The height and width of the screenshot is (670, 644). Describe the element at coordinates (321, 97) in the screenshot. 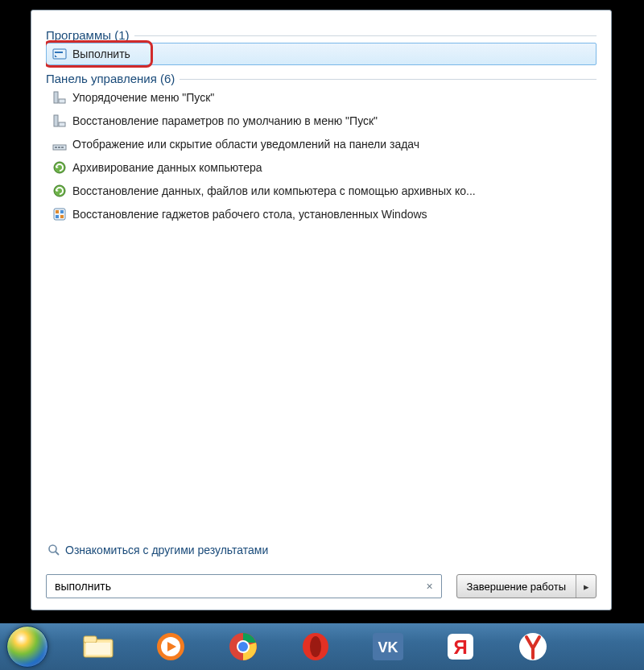

I see `result-cp-0: Упорядочение меню "Пуск"` at that location.